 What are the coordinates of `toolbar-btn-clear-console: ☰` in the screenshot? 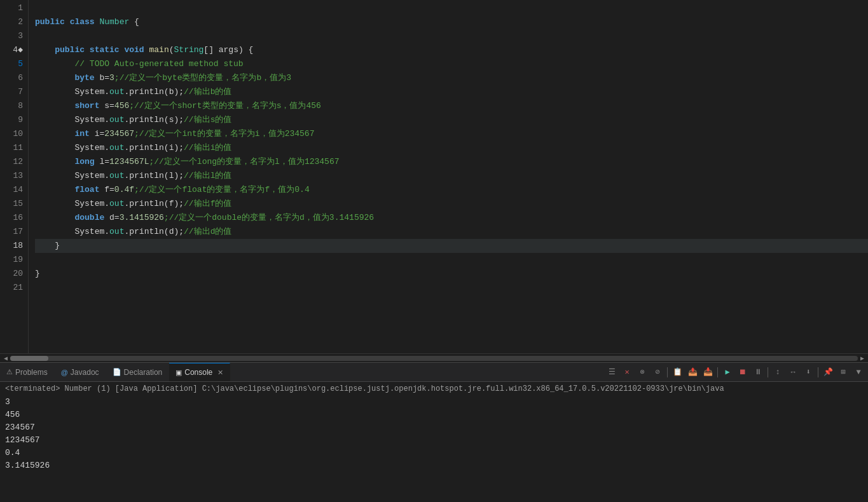 It's located at (612, 372).